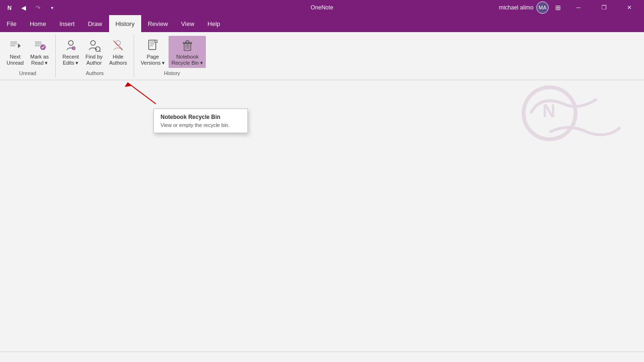 This screenshot has height=362, width=644. What do you see at coordinates (67, 24) in the screenshot?
I see `menu-insert: Insert` at bounding box center [67, 24].